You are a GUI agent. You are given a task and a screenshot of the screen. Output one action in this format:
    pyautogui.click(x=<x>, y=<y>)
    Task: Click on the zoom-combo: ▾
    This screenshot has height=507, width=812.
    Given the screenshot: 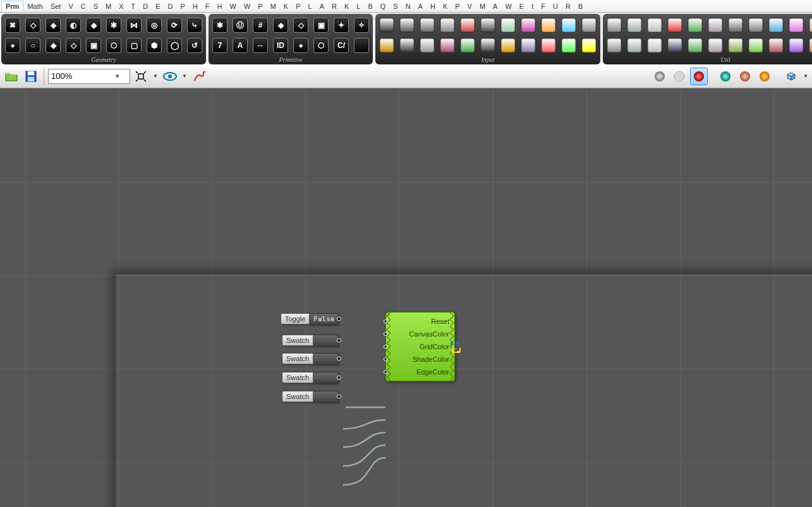 What is the action you would take?
    pyautogui.click(x=89, y=76)
    